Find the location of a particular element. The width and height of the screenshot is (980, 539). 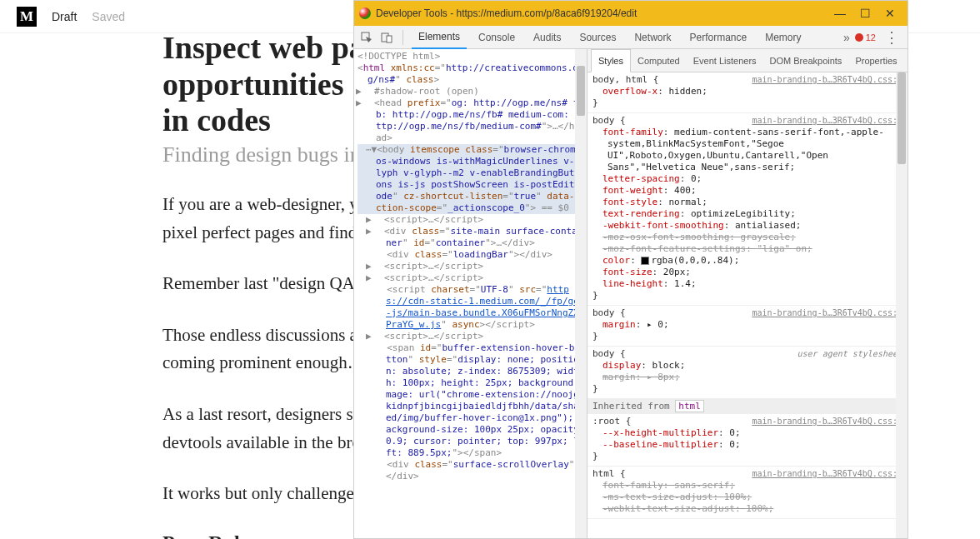

tab-performance: Performance is located at coordinates (718, 37).